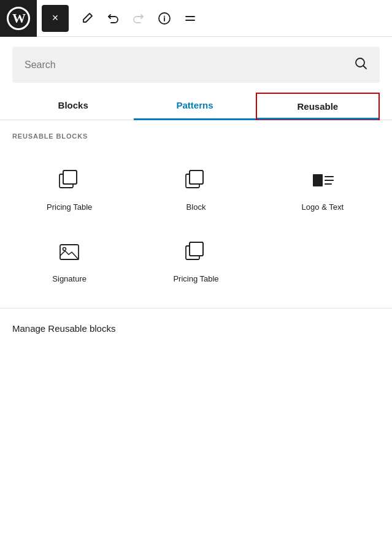 This screenshot has height=552, width=392. What do you see at coordinates (55, 18) in the screenshot?
I see `close-button: ×` at bounding box center [55, 18].